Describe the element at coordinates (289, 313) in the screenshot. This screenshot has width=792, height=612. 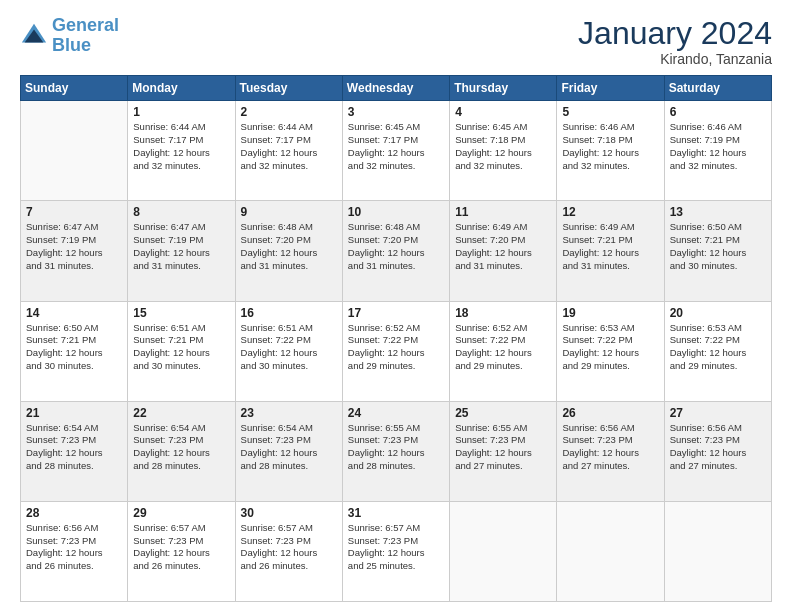
I see `day-number: 16` at that location.